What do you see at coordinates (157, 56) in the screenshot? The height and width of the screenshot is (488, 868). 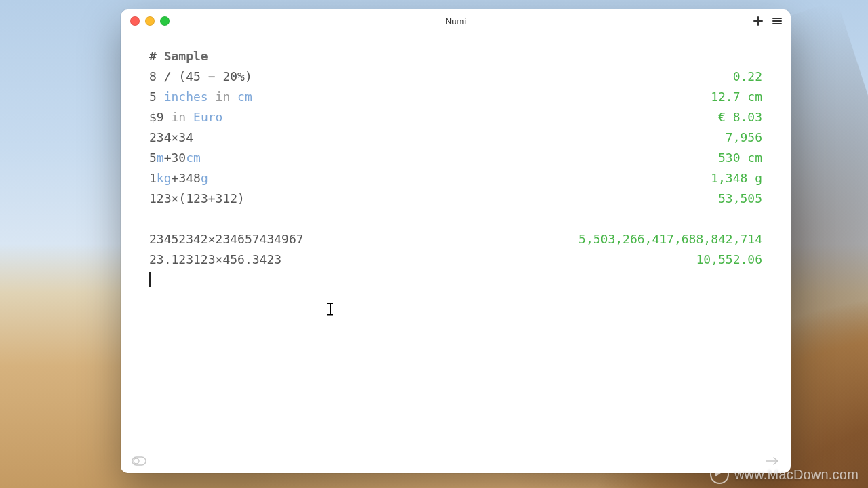 I see `token: #` at bounding box center [157, 56].